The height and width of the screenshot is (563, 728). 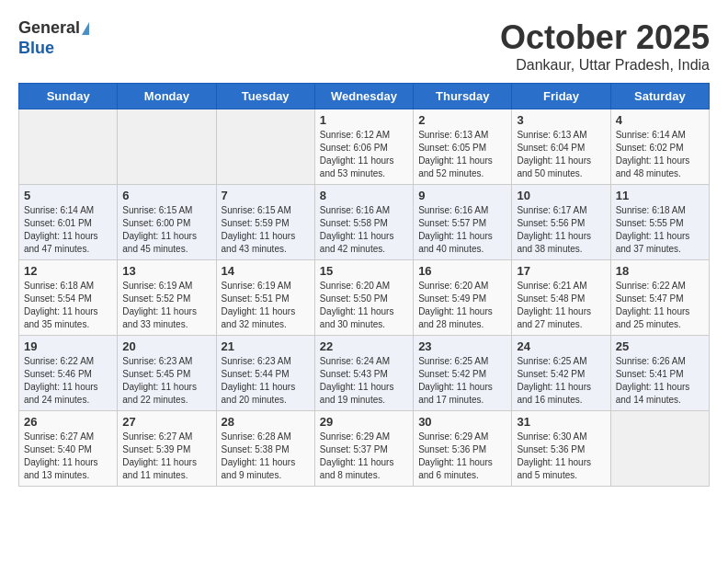 I want to click on day-info: Sunrise: 6:13 AM Sunset: 6:04 PM Dayligh…, so click(x=561, y=155).